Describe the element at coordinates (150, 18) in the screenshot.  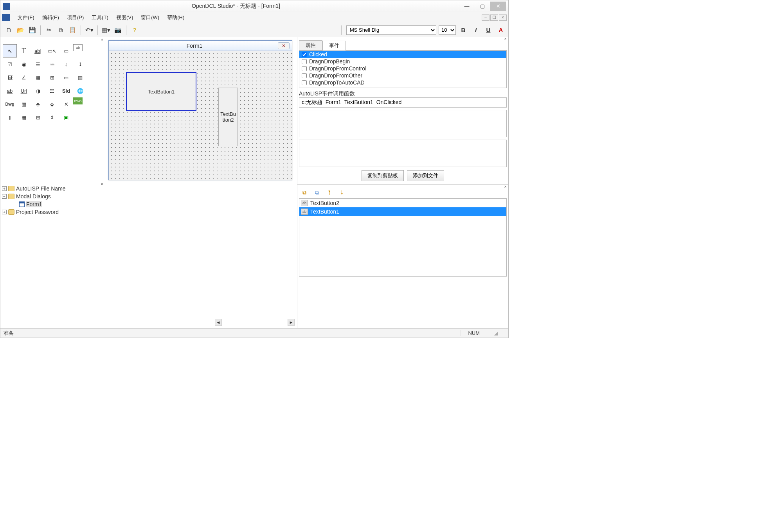
I see `menu-window: 窗口(W)` at that location.